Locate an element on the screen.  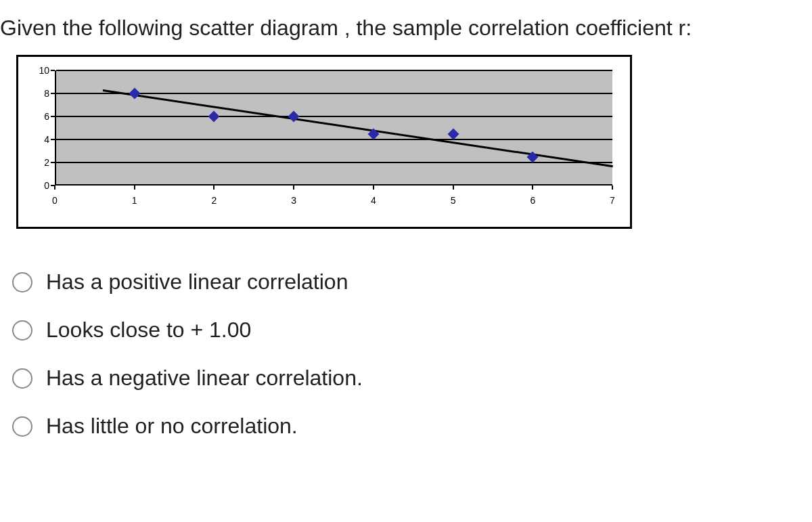
y-tick-label: 10 is located at coordinates (44, 70).